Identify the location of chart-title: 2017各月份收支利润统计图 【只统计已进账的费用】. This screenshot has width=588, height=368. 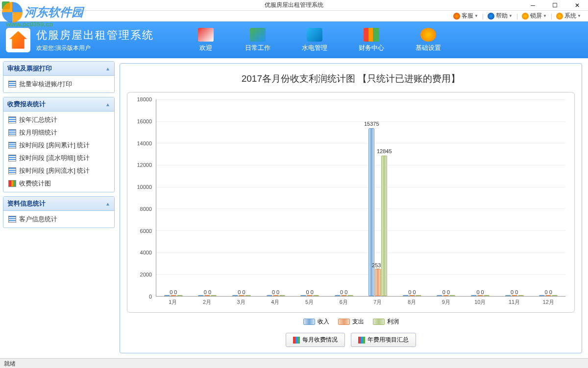
(351, 79).